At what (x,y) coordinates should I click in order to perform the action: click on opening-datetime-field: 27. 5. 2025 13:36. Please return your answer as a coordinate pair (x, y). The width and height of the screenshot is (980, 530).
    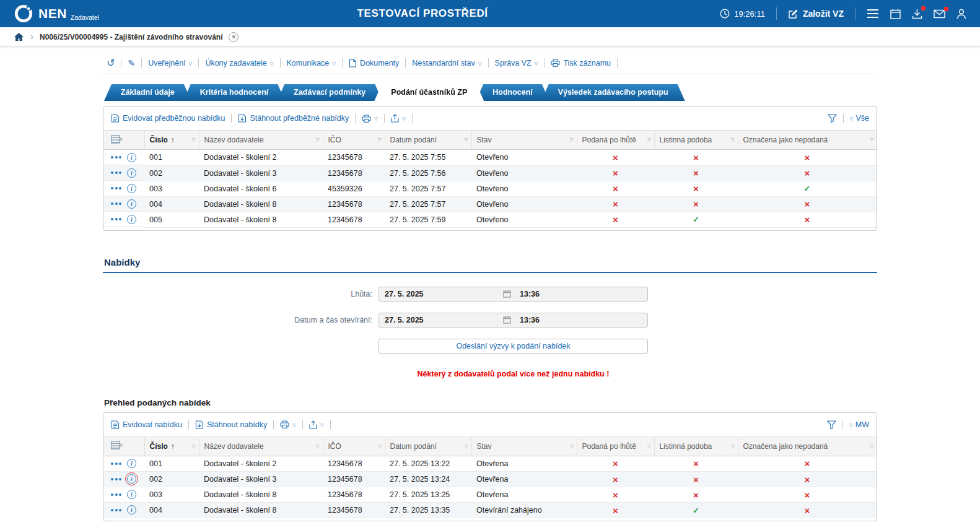
    Looking at the image, I should click on (513, 320).